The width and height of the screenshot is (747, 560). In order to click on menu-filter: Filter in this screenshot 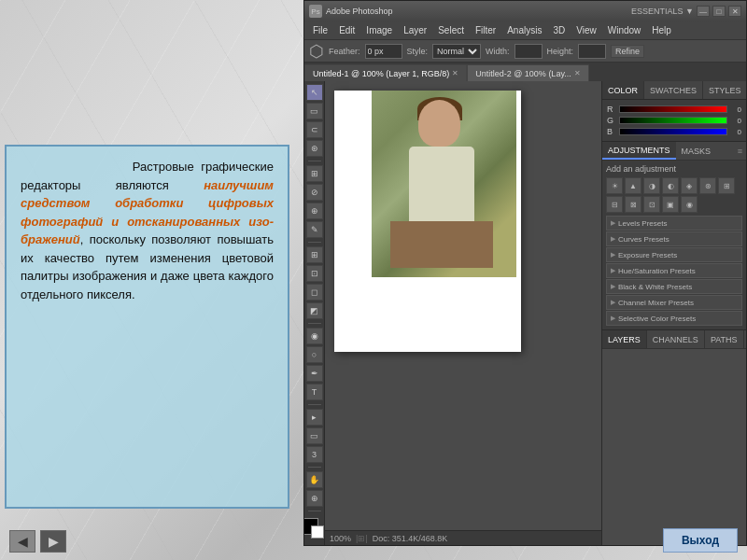, I will do `click(486, 30)`.